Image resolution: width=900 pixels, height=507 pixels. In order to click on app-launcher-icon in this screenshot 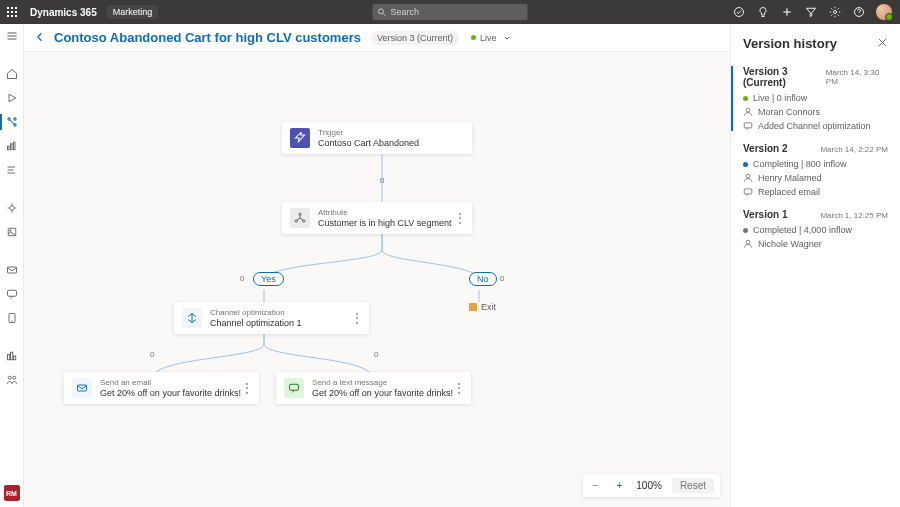, I will do `click(12, 12)`.